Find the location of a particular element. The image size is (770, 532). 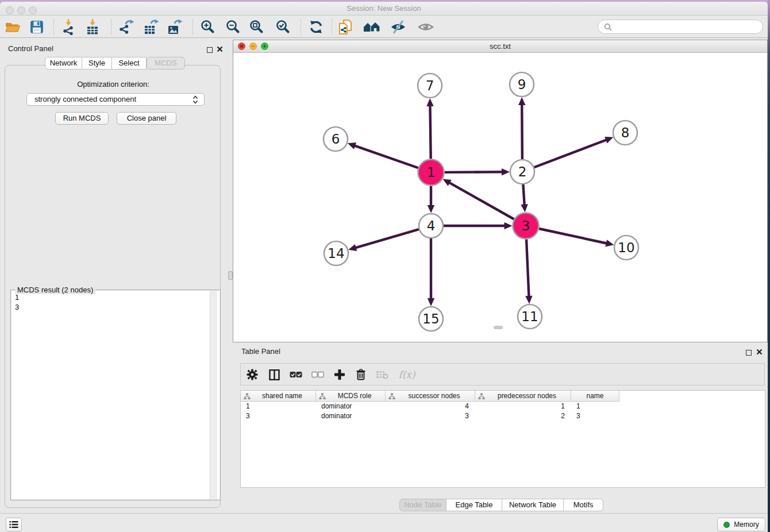

import-table-button is located at coordinates (93, 27).